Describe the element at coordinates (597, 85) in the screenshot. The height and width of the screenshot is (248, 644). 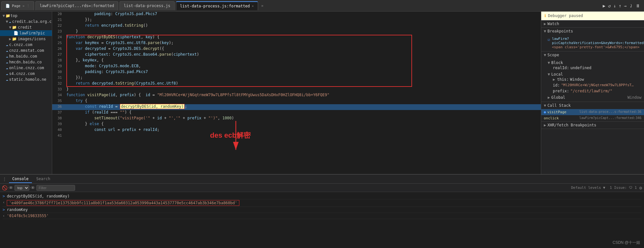
I see `local-id-row: id: "Ml20HVRCe+W/jNGqtrmeW79w7L8PPfsTl8t…` at that location.